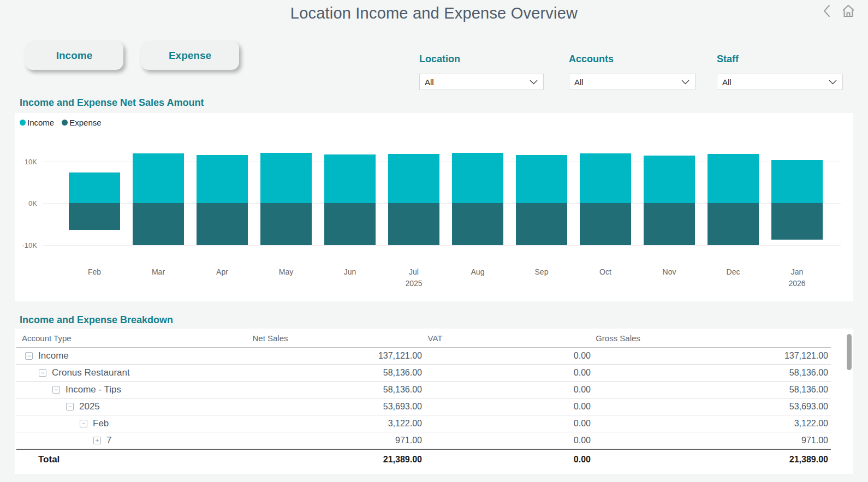  What do you see at coordinates (632, 82) in the screenshot?
I see `accounts-dropdown: All` at bounding box center [632, 82].